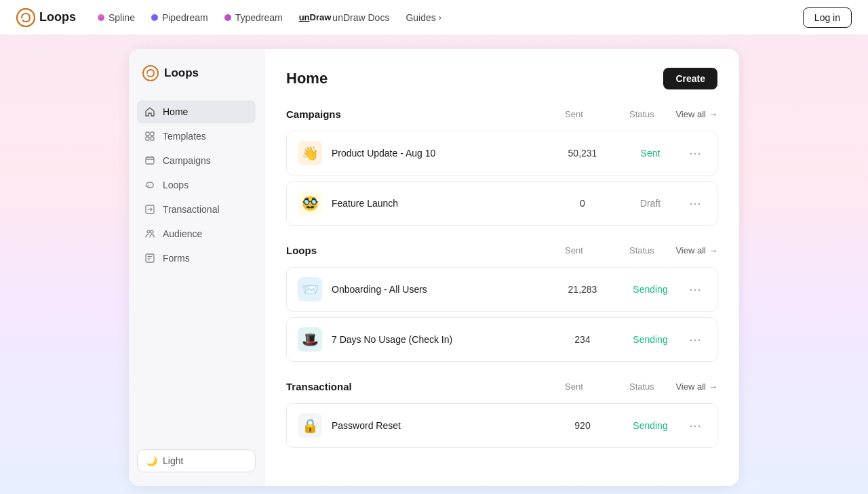 Image resolution: width=868 pixels, height=494 pixels. What do you see at coordinates (228, 18) in the screenshot?
I see `typedream-dot-icon` at bounding box center [228, 18].